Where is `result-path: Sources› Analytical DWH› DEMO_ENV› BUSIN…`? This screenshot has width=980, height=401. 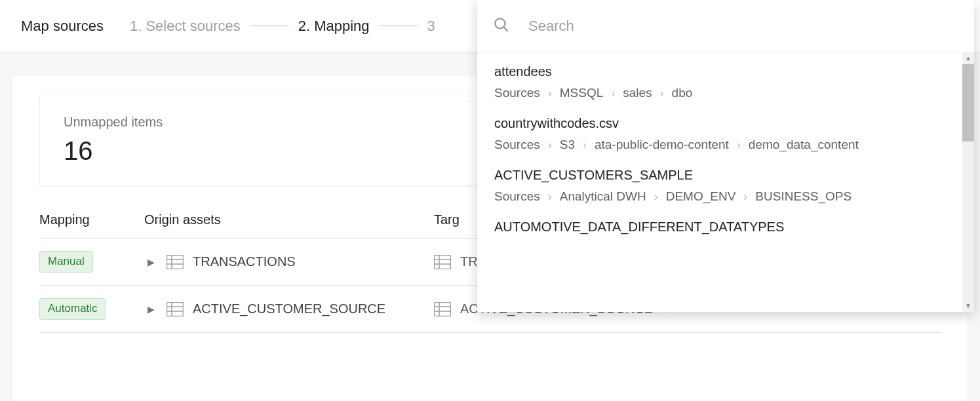
result-path: Sources› Analytical DWH› DEMO_ENV› BUSIN… is located at coordinates (726, 197).